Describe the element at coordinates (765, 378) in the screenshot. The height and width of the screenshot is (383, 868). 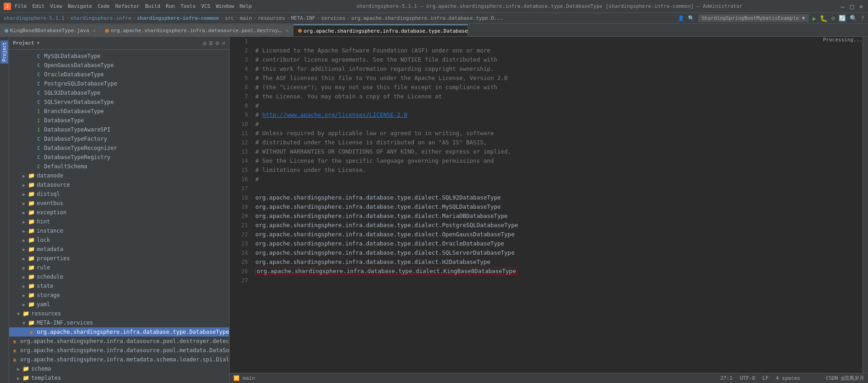
I see `line-ending: LF` at that location.